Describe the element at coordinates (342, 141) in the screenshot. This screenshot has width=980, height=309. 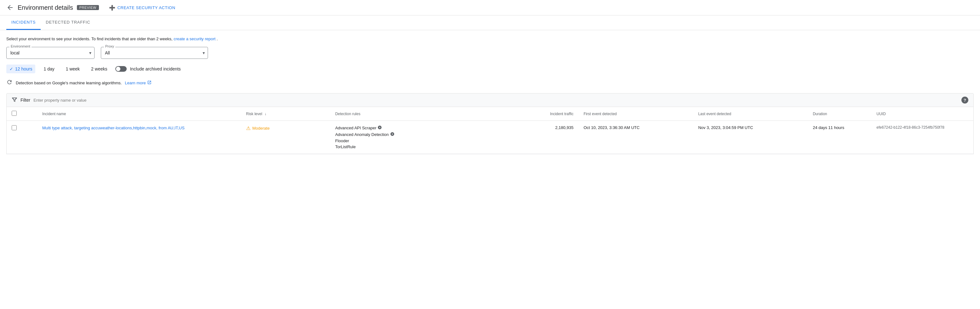
I see `rule-3-label: Flooder` at that location.